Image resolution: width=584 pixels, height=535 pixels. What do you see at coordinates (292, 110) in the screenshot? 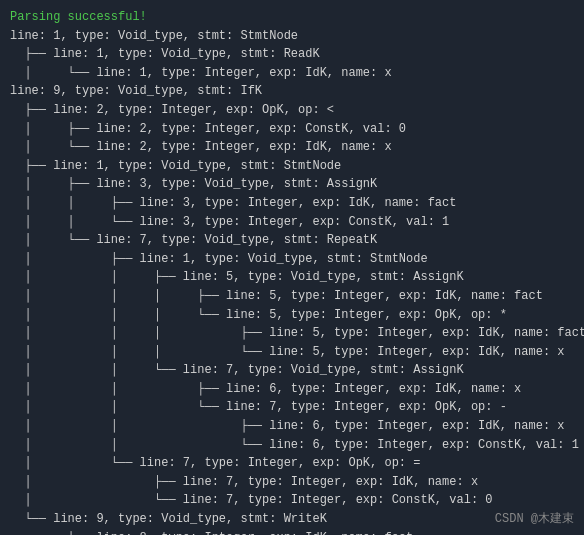
I see `terminal-line: ├── line: 2, type: Integer, exp: OpK, op…` at bounding box center [292, 110].